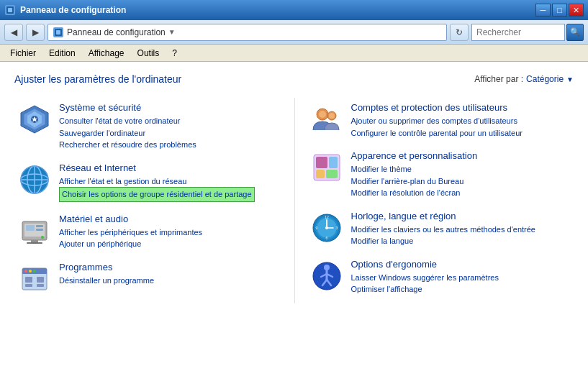  What do you see at coordinates (524, 79) in the screenshot?
I see `view-by-control: Afficher par : Catégorie ▼` at bounding box center [524, 79].